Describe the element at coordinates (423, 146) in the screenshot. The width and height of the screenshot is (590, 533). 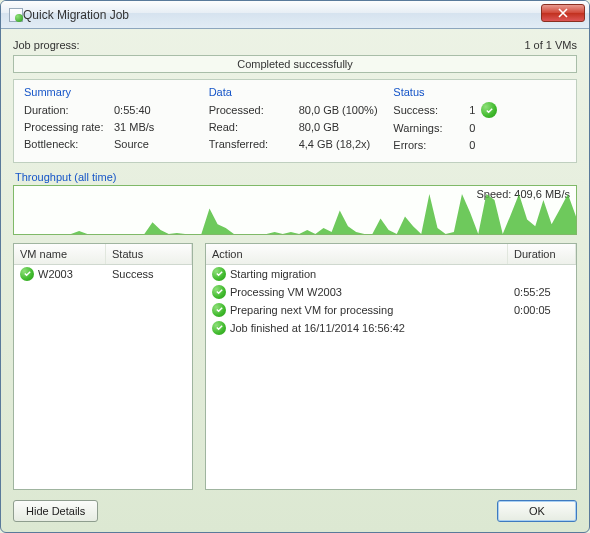
I see `errors-label: Errors:` at that location.